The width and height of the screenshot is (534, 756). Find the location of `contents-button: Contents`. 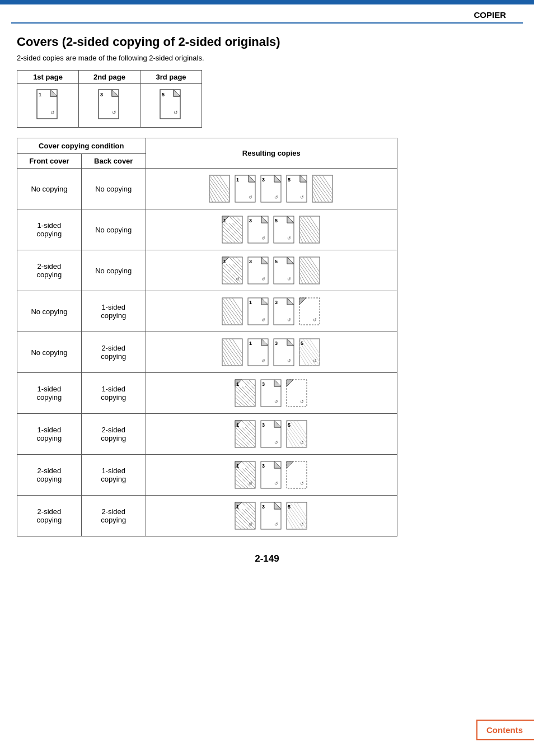

contents-button: Contents is located at coordinates (505, 730).